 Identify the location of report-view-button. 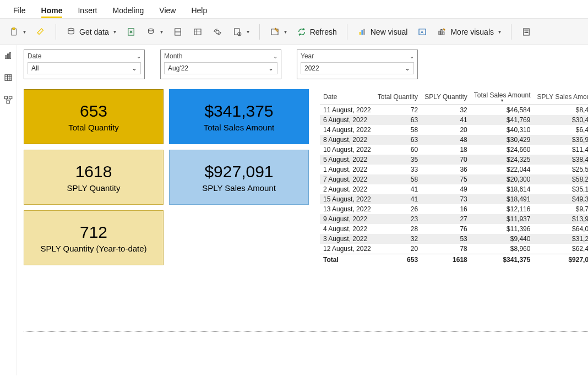
(8, 56).